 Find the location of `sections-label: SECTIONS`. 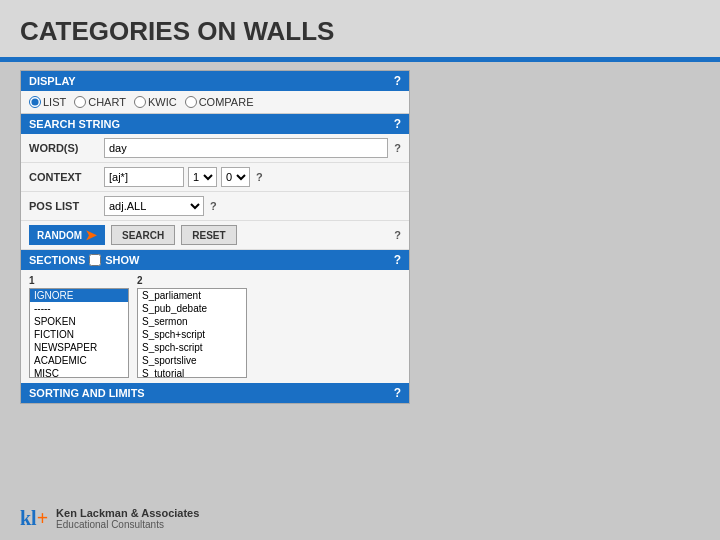

sections-label: SECTIONS is located at coordinates (57, 260).